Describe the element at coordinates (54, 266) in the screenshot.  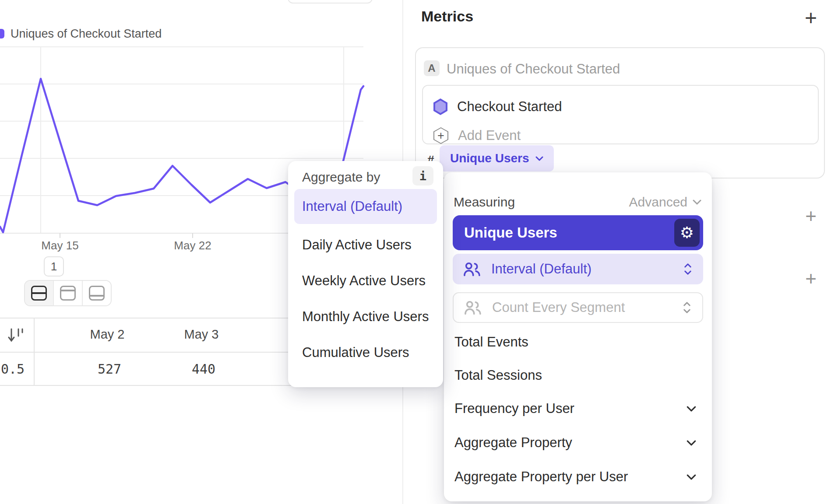
I see `series-count-badge: 1` at that location.